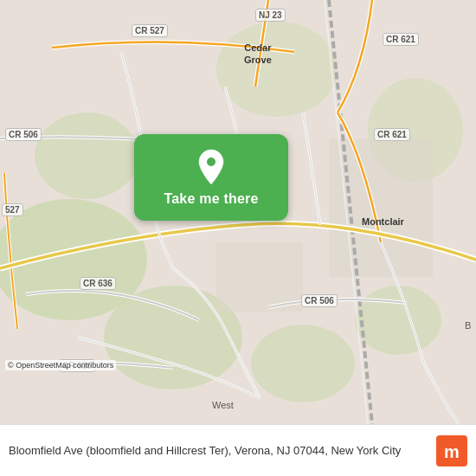  What do you see at coordinates (319, 301) in the screenshot?
I see `road-label-cr506b: CR 506` at bounding box center [319, 301].